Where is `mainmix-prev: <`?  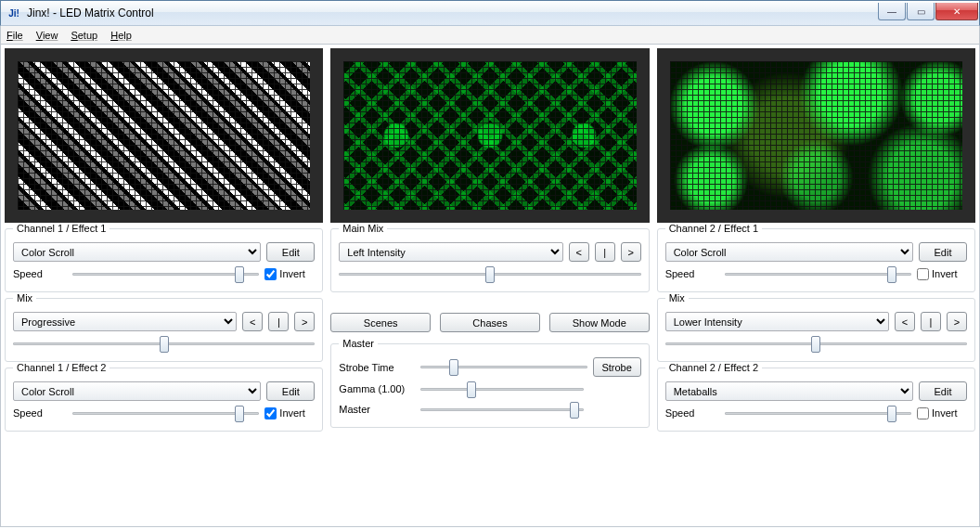
mainmix-prev: < is located at coordinates (579, 252).